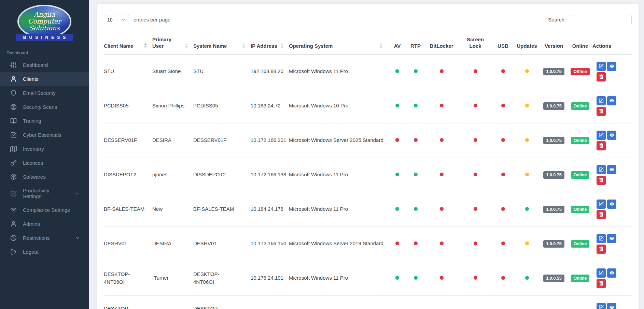 This screenshot has width=644, height=309. What do you see at coordinates (600, 20) in the screenshot?
I see `search-input` at bounding box center [600, 20].